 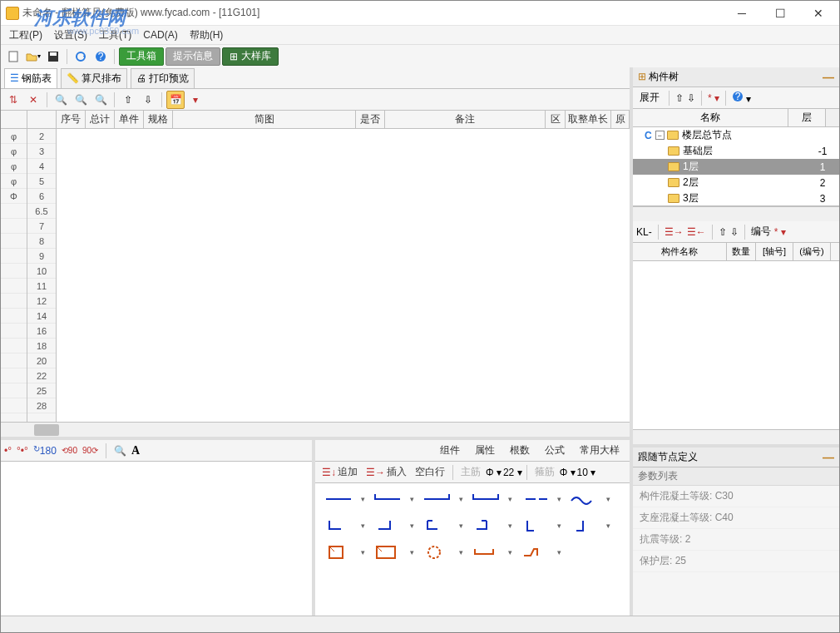 I want to click on open-icon: ▾, so click(x=33, y=57).